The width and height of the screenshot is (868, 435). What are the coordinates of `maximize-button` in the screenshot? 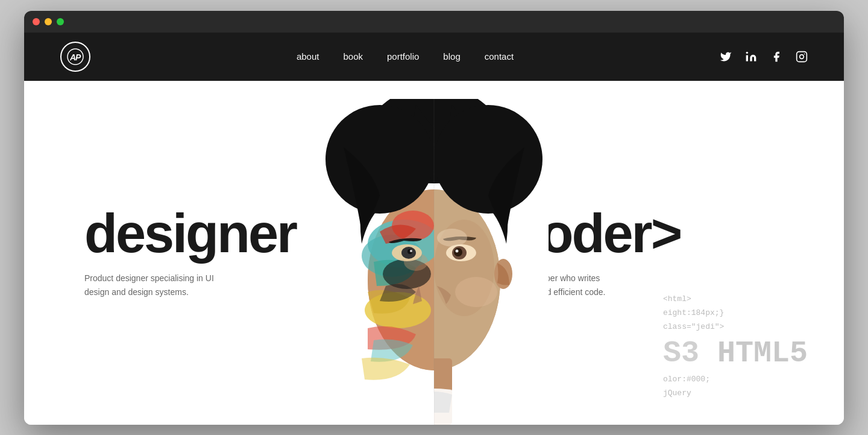 It's located at (60, 22).